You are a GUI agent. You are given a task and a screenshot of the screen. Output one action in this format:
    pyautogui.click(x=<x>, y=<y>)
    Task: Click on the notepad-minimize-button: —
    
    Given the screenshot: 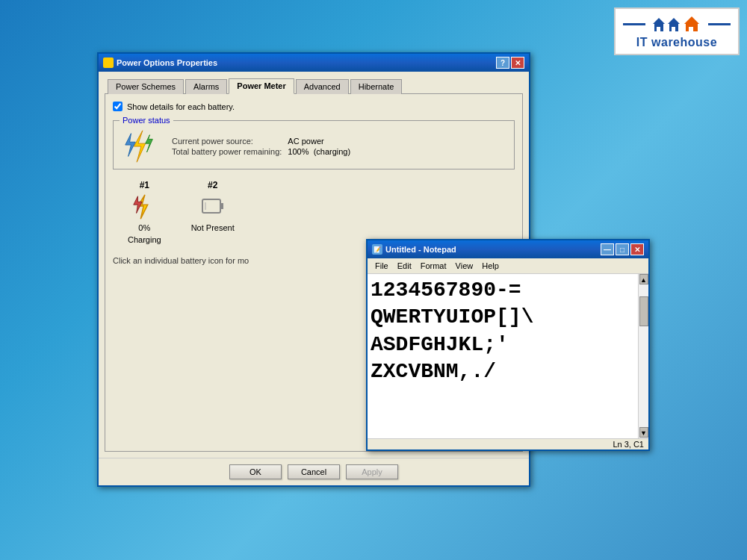 What is the action you would take?
    pyautogui.click(x=607, y=249)
    